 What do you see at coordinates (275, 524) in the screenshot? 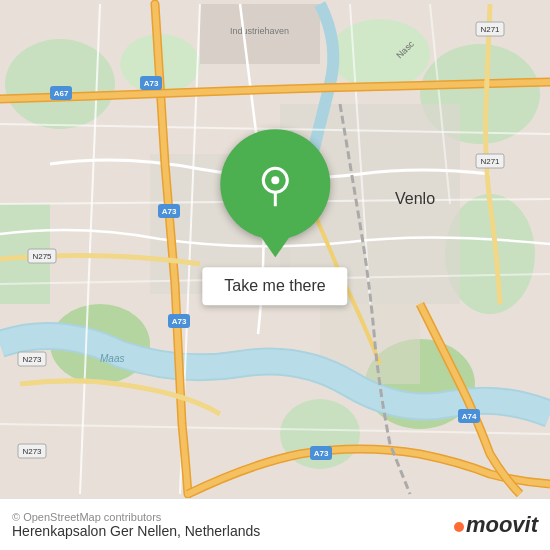
I see `footer-bar: © OpenStreetMap contributors Herenkapsal…` at bounding box center [275, 524].